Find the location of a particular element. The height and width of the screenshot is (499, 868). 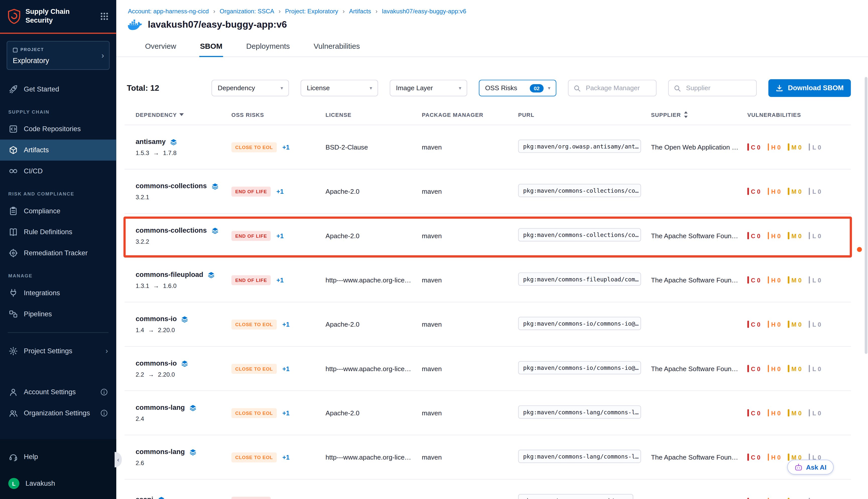

breadcrumb-item: Artifacts is located at coordinates (360, 11).